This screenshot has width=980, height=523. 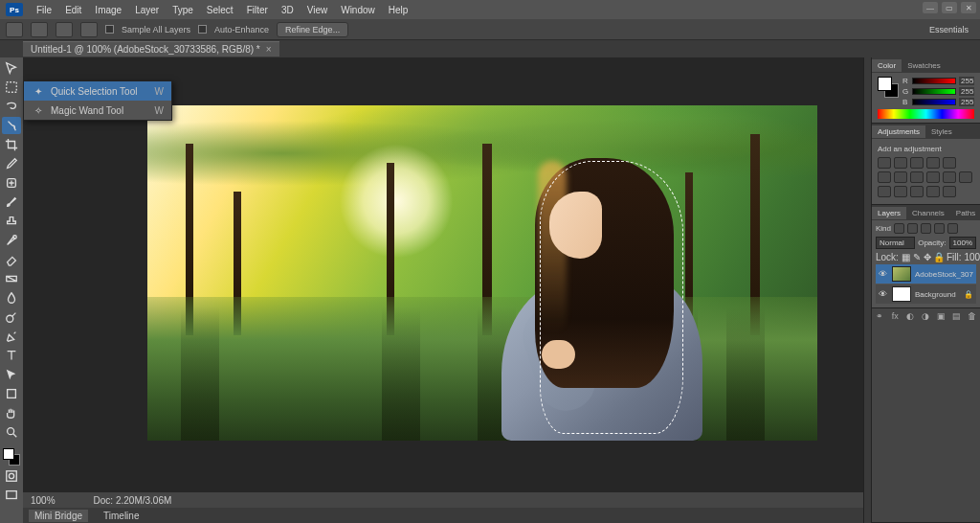 I want to click on g-slider, so click(x=934, y=92).